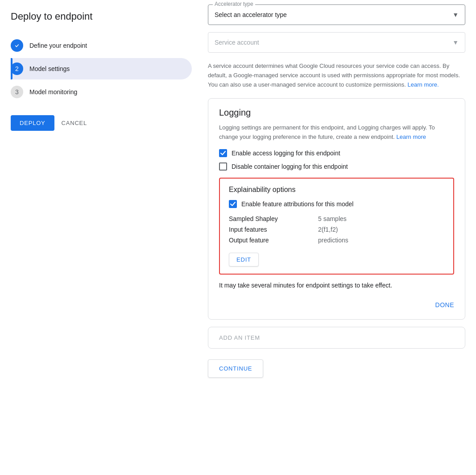  Describe the element at coordinates (286, 153) in the screenshot. I see `access-logging-label: Enable access logging for this endpoint` at that location.